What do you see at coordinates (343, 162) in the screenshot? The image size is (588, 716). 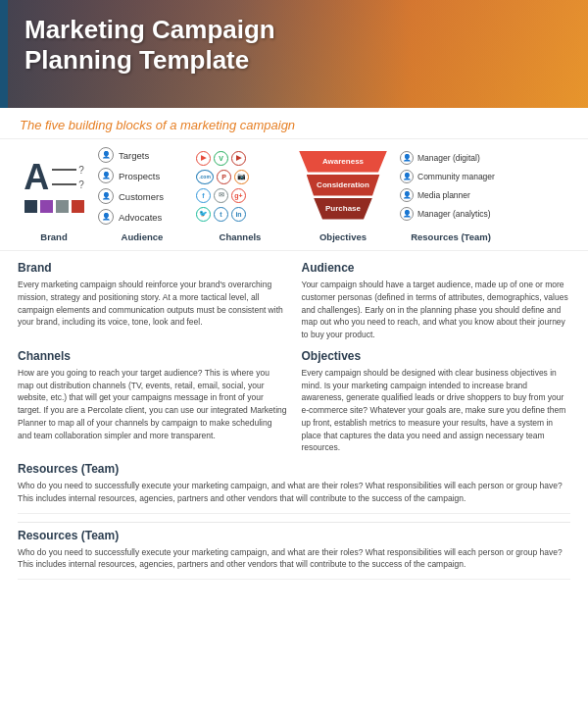 I see `funnel-awareness: Awareness` at bounding box center [343, 162].